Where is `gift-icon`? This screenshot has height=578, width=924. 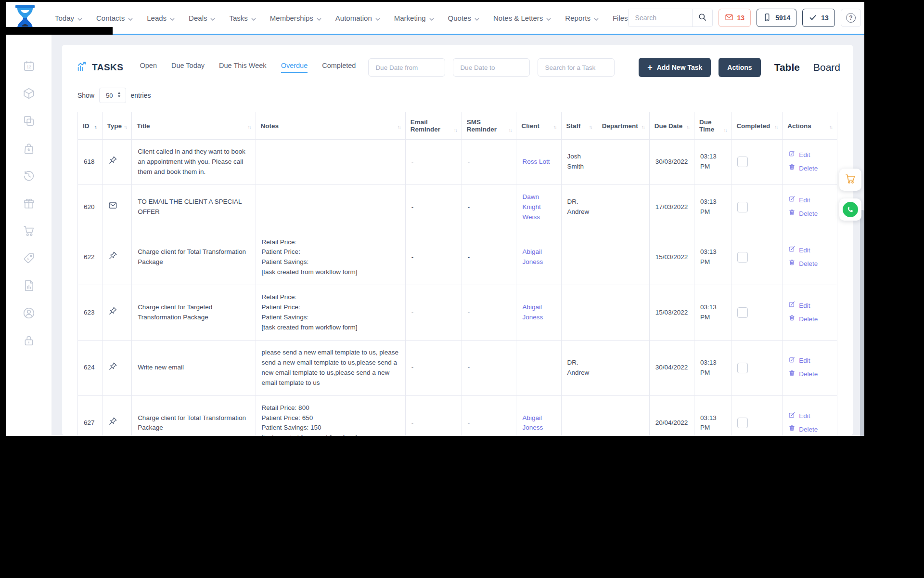
gift-icon is located at coordinates (29, 203).